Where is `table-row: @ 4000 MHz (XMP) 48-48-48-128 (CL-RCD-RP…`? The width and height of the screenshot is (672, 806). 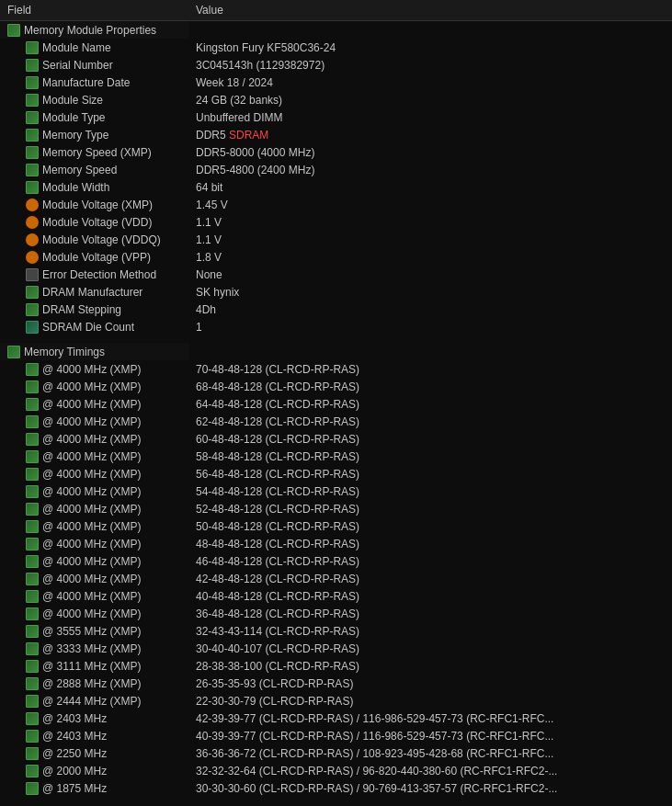 table-row: @ 4000 MHz (XMP) 48-48-48-128 (CL-RCD-RP… is located at coordinates (336, 544).